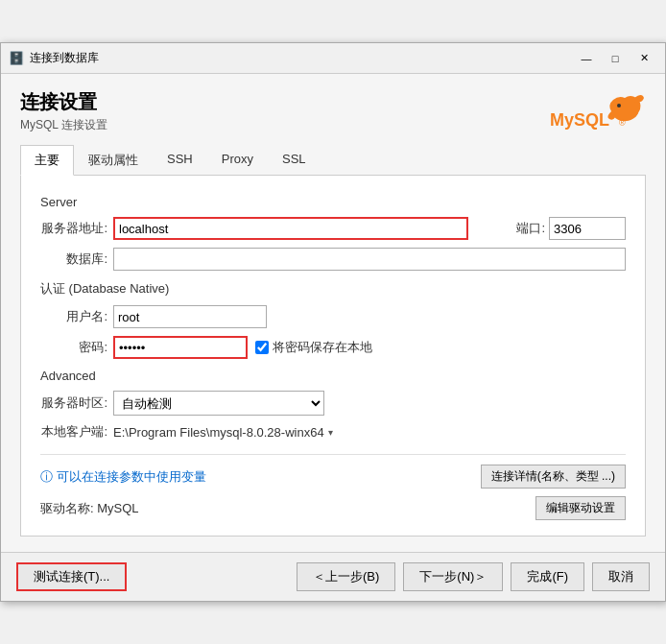 This screenshot has height=644, width=666. I want to click on title-bar: 🗄️ 连接到数据库 — □ ✕, so click(333, 59).